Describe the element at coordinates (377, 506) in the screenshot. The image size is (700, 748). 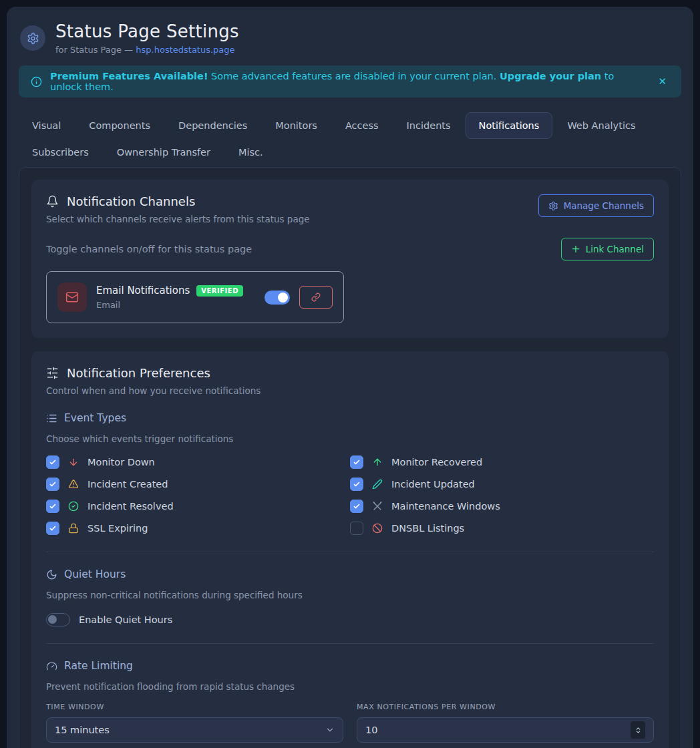
I see `tools-icon` at that location.